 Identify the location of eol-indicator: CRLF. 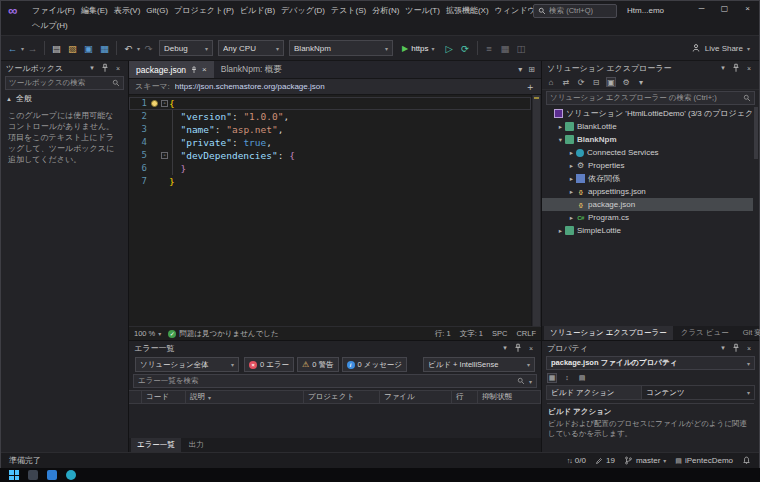
(526, 334).